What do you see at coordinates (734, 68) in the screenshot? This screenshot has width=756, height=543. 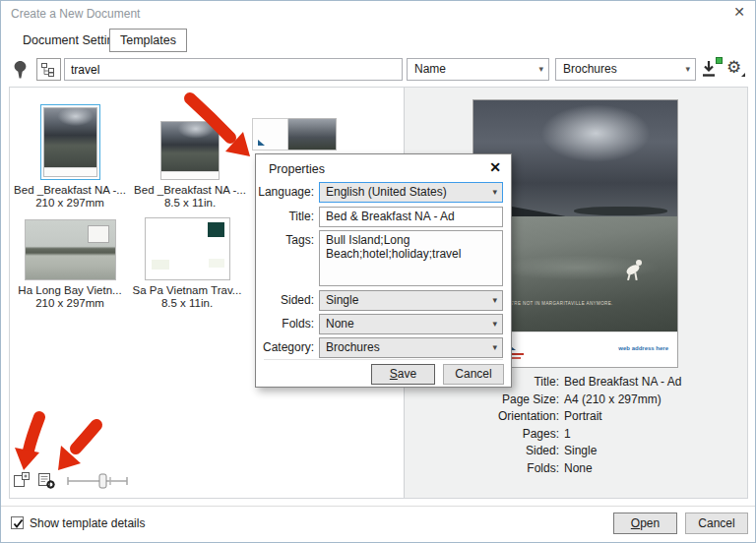 I see `options-gear-icon: ⚙` at bounding box center [734, 68].